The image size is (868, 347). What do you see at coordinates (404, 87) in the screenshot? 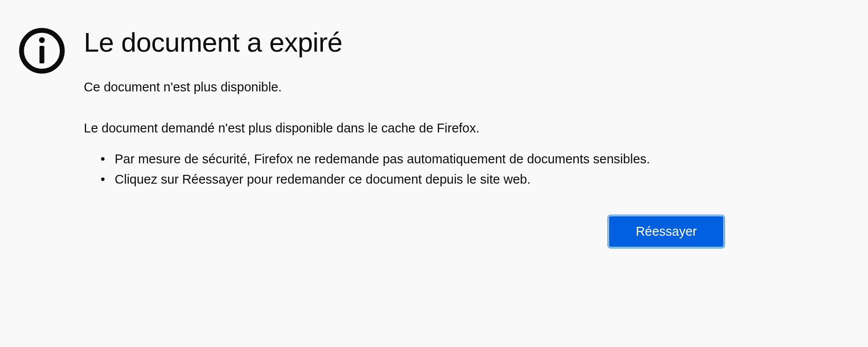
I see `error-subtitle: Ce document n'est plus disponible.` at bounding box center [404, 87].